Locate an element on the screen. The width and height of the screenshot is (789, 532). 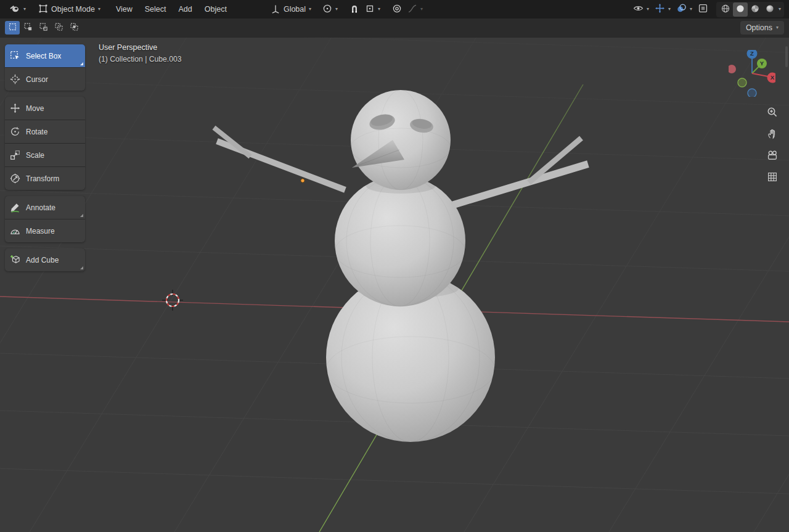
gizmo-neg-z-ball is located at coordinates (752, 92).